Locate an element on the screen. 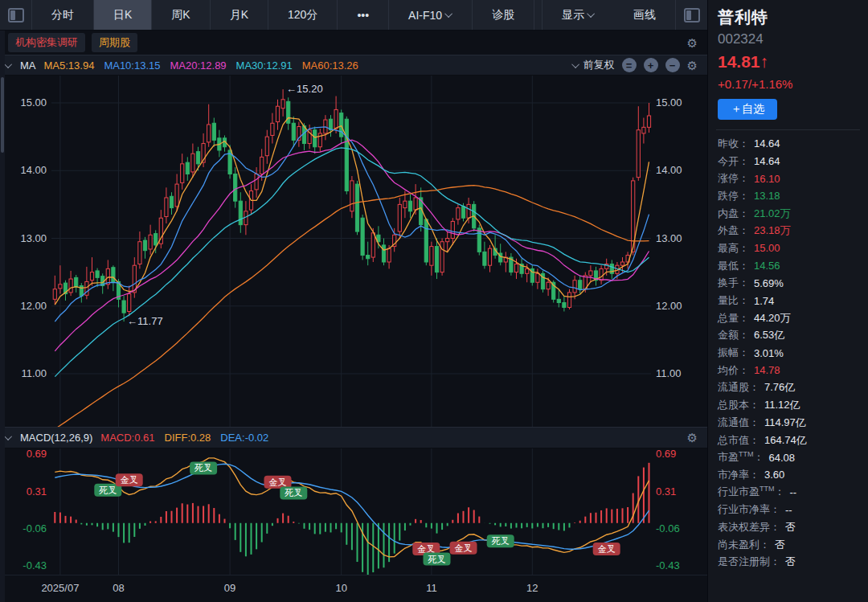 The image size is (868, 602). stat-row-内盘: 内盘：21.02万 is located at coordinates (789, 214).